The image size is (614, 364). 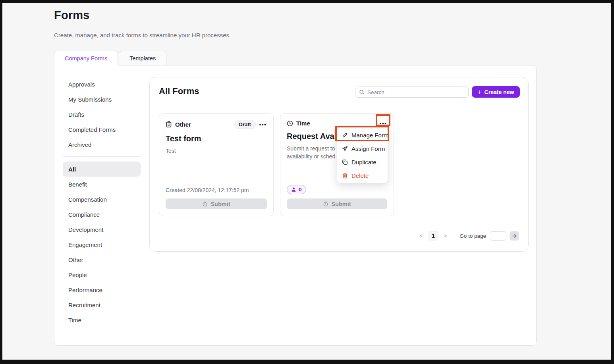 I want to click on sidebar-item-completed-forms: Completed Forms, so click(x=102, y=129).